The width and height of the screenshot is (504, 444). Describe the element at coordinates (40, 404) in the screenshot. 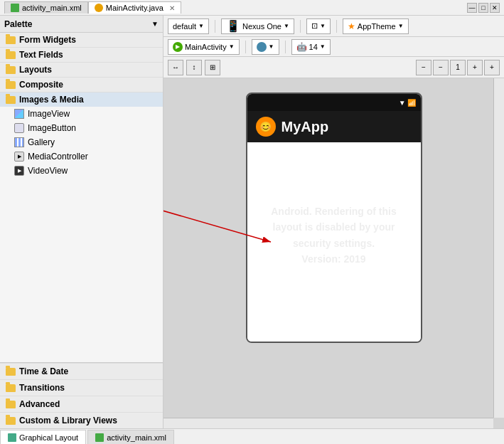

I see `category-label-advanced: Advanced` at that location.